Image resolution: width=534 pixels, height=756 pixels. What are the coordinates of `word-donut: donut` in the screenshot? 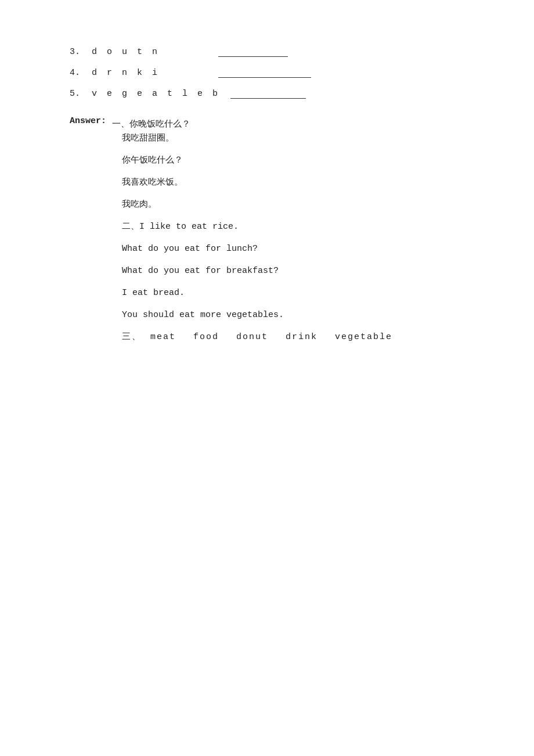 It's located at (252, 337).